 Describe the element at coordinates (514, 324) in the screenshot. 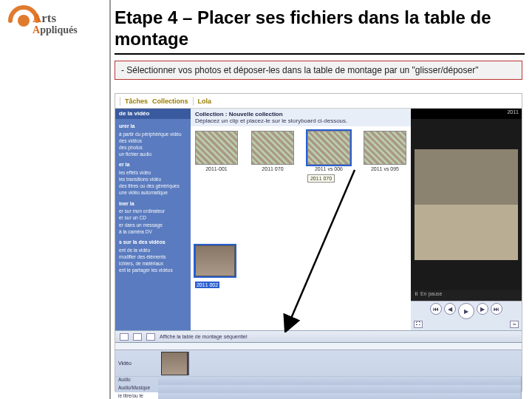

I see `split-icon: ✂` at that location.